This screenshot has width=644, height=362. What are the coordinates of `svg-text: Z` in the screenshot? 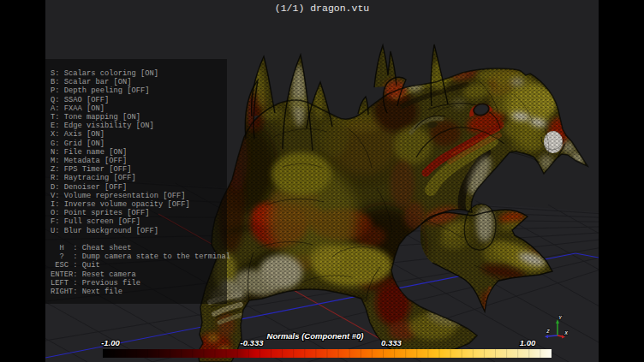 It's located at (548, 331).